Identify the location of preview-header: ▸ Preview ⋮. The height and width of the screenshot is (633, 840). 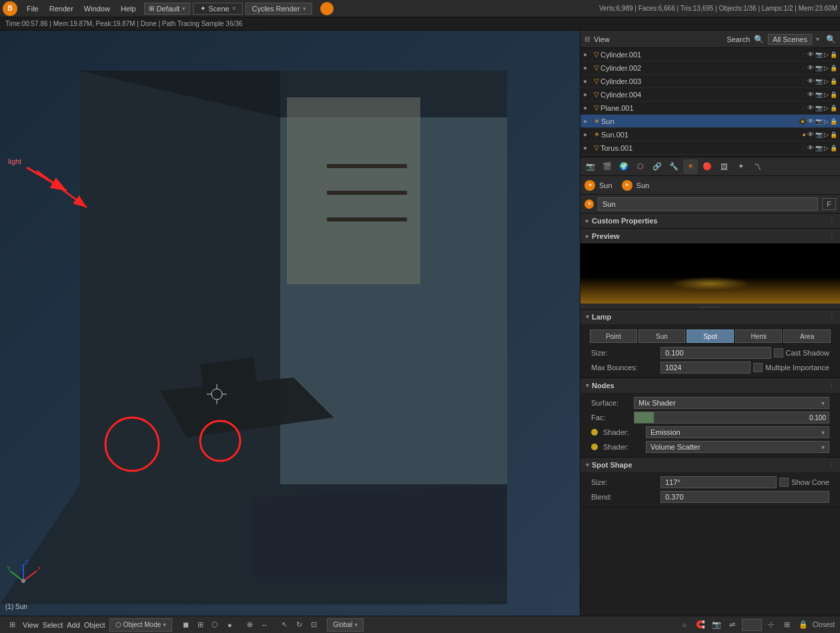
(710, 236).